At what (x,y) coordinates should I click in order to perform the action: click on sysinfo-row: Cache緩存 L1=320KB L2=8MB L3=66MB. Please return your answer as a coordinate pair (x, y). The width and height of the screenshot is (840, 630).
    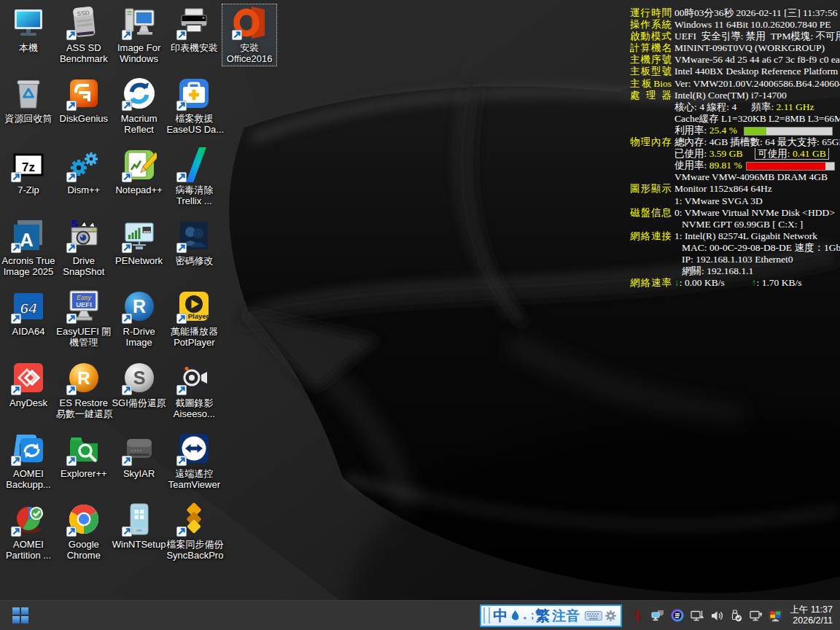
    Looking at the image, I should click on (735, 119).